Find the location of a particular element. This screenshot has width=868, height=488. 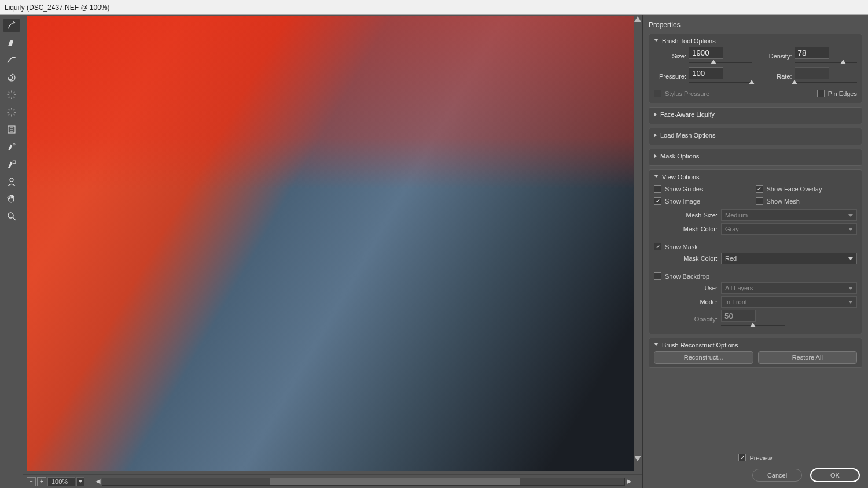

show-mask-check is located at coordinates (657, 246).